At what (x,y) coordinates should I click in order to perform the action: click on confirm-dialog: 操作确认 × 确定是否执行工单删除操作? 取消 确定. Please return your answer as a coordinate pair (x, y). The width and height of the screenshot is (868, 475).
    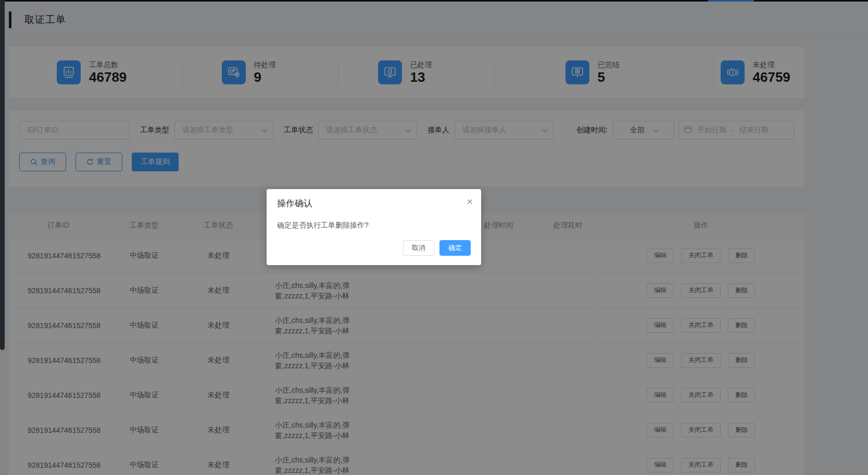
    Looking at the image, I should click on (374, 227).